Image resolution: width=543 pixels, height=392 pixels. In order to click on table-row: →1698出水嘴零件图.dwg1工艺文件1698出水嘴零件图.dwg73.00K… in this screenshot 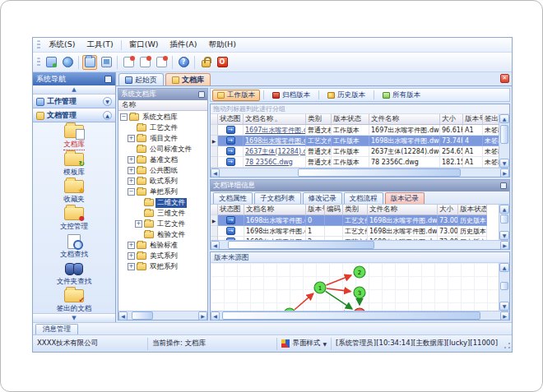, I will do `click(355, 232)`.